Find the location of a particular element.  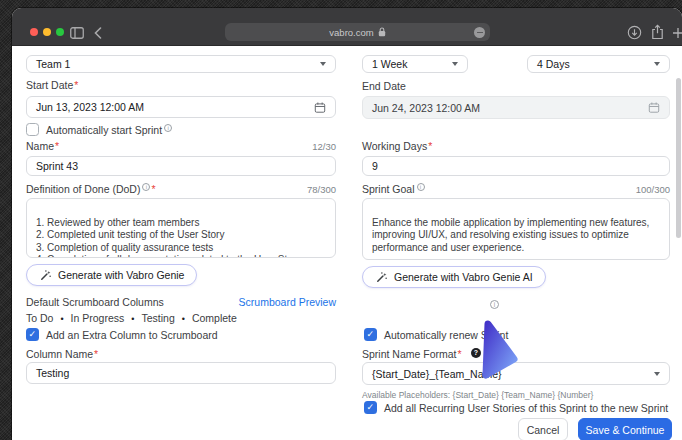

name-label: Name is located at coordinates (42, 146).